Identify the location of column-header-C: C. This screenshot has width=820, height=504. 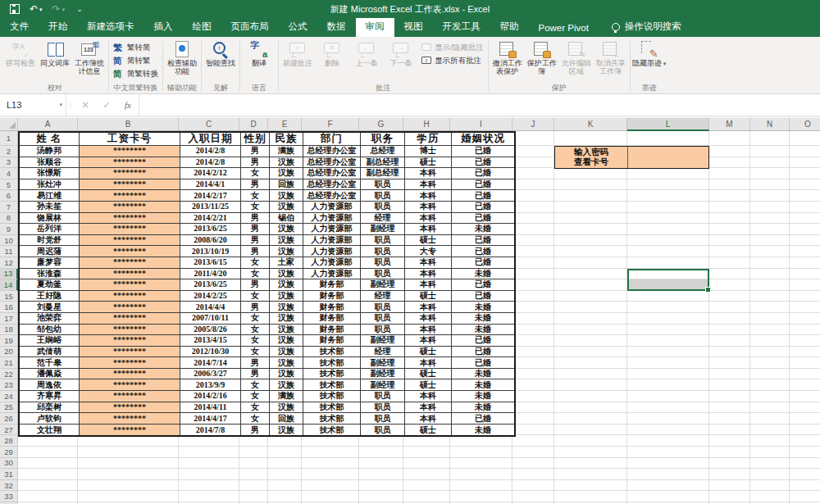
(209, 125).